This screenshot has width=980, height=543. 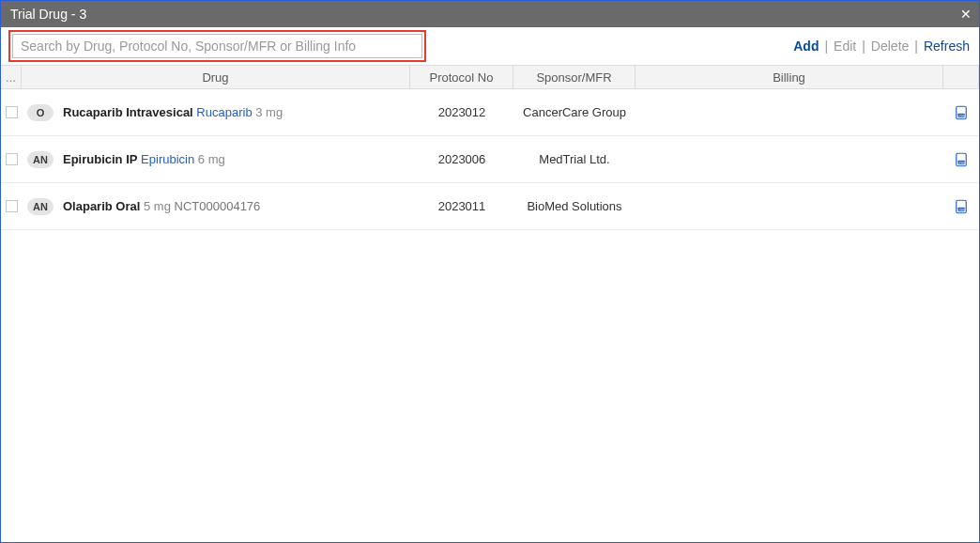 I want to click on header-sponsor: Sponsor/MFR, so click(x=574, y=77).